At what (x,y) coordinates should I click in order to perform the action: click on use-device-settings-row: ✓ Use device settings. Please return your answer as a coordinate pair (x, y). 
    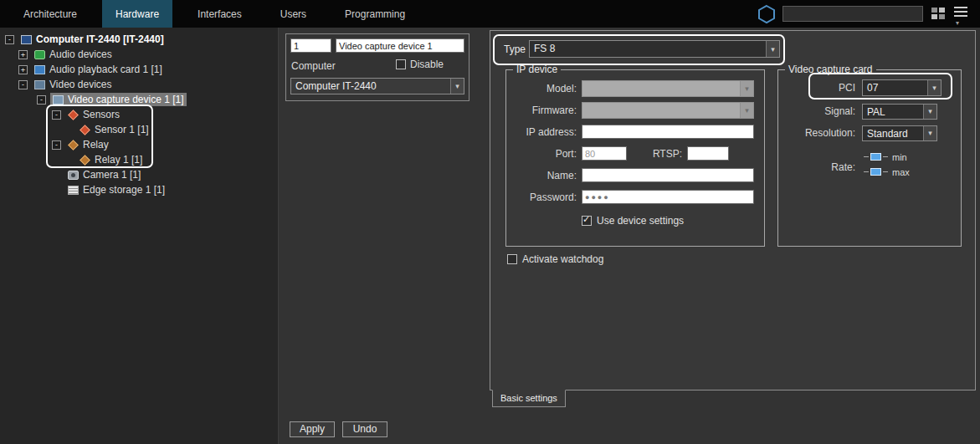
    Looking at the image, I should click on (668, 221).